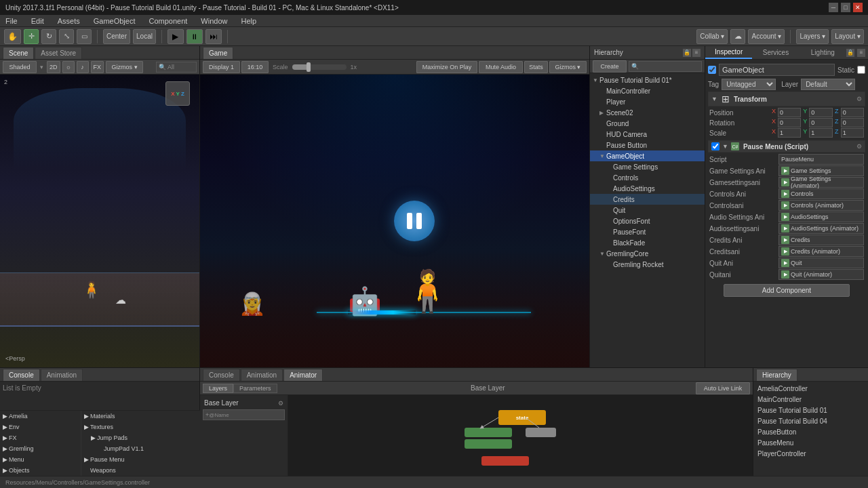  I want to click on display-selector: Display 1, so click(221, 67).